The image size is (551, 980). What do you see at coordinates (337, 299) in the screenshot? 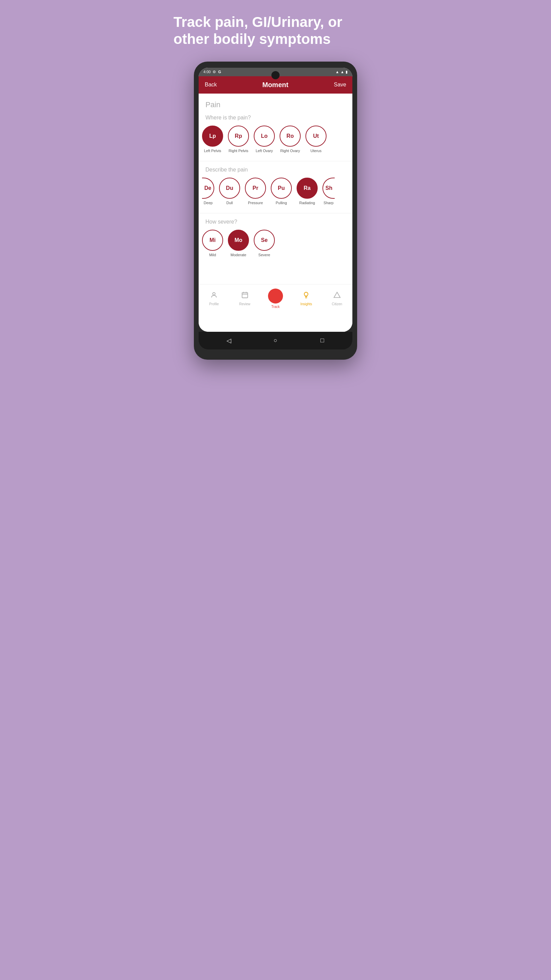
I see `nav-citizen: Citizen` at bounding box center [337, 299].